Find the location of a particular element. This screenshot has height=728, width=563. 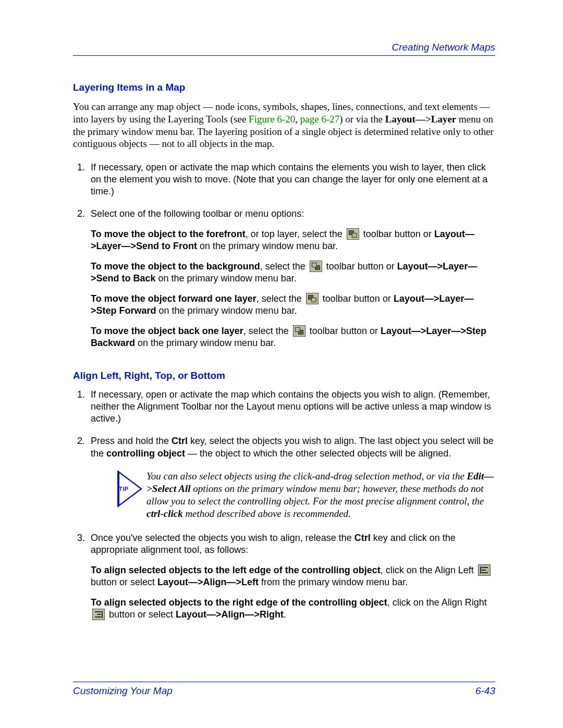

menu-path: Layout—>Layer is located at coordinates (421, 119).